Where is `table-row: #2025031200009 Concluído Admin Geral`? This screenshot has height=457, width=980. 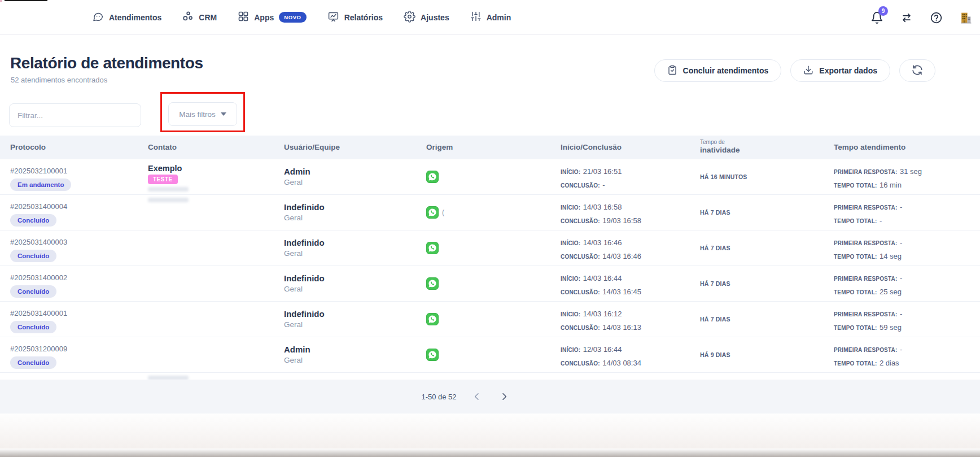
table-row: #2025031200009 Concluído Admin Geral is located at coordinates (490, 355).